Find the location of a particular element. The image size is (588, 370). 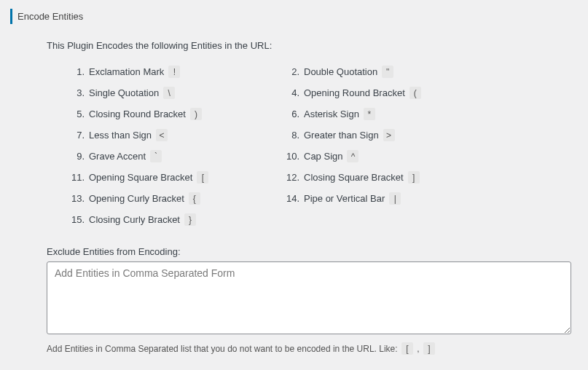

entity-item: 11.Opening Square Bracket[ is located at coordinates (179, 178).